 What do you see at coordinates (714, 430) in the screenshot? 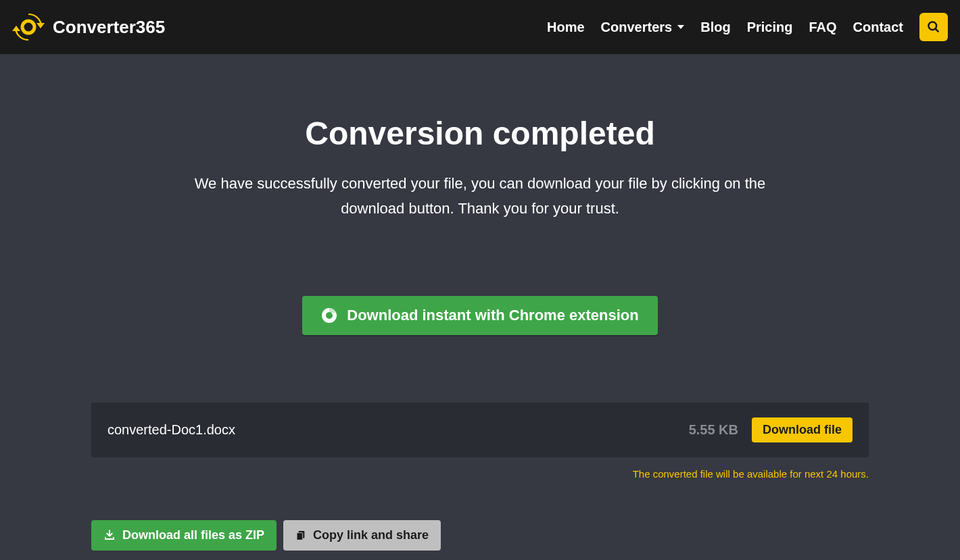
I see `file-size: 5.55 KB` at bounding box center [714, 430].